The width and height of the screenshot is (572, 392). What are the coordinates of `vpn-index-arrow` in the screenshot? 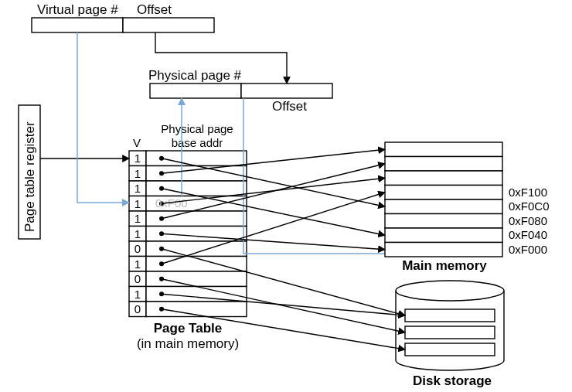 It's located at (104, 118).